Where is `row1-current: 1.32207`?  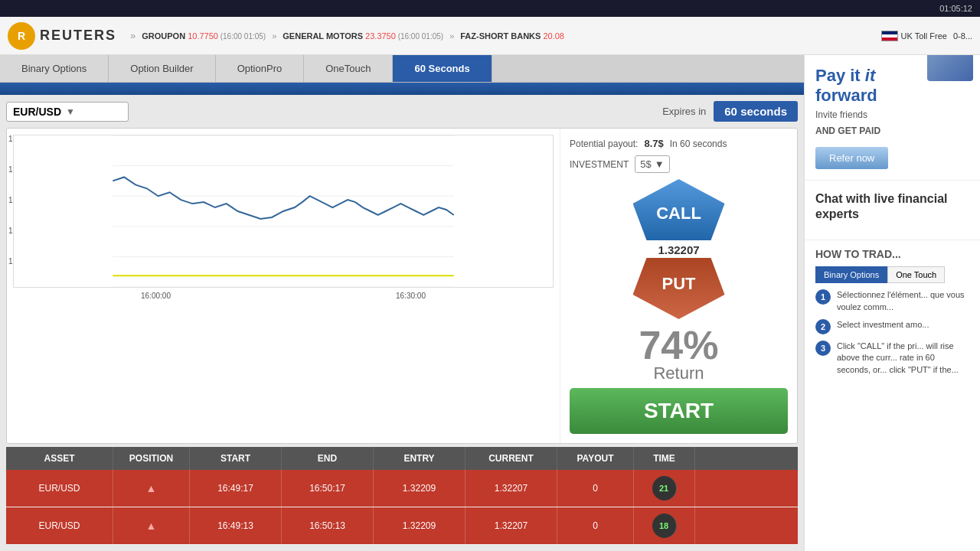
row1-current: 1.32207 is located at coordinates (511, 488).